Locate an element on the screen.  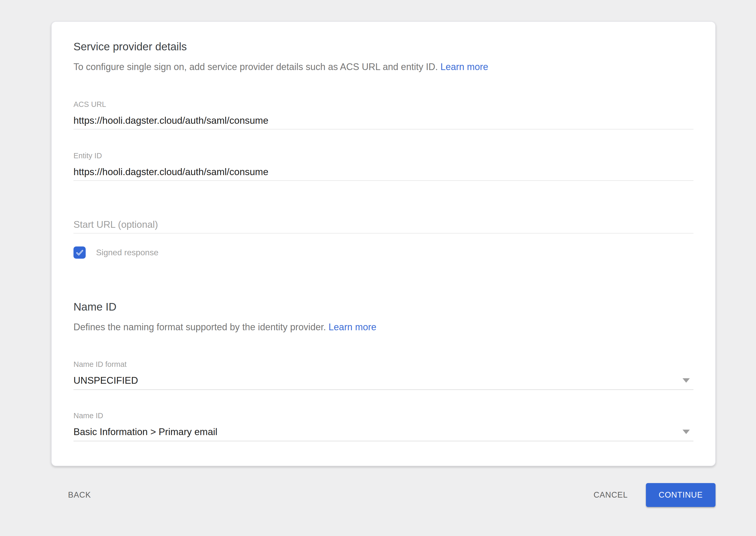
signed-response-checkbox is located at coordinates (79, 253).